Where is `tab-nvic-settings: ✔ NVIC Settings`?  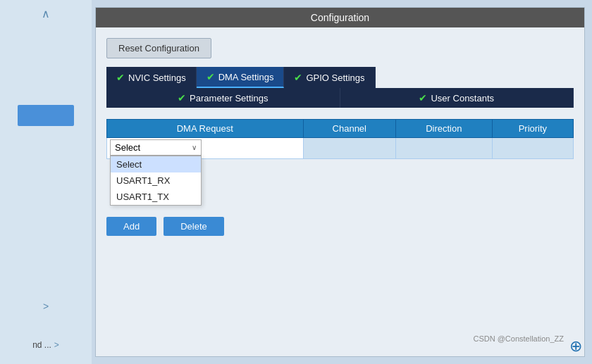 tab-nvic-settings: ✔ NVIC Settings is located at coordinates (152, 77).